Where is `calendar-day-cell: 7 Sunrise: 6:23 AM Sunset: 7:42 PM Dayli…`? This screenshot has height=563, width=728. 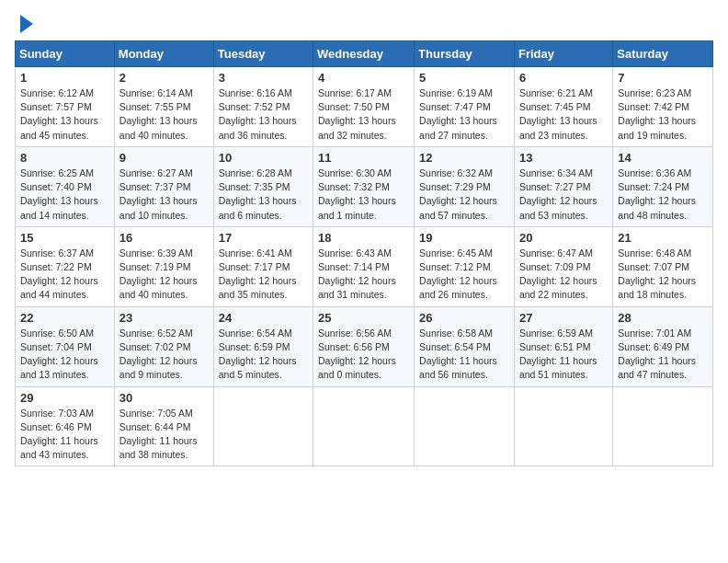 calendar-day-cell: 7 Sunrise: 6:23 AM Sunset: 7:42 PM Dayli… is located at coordinates (664, 107).